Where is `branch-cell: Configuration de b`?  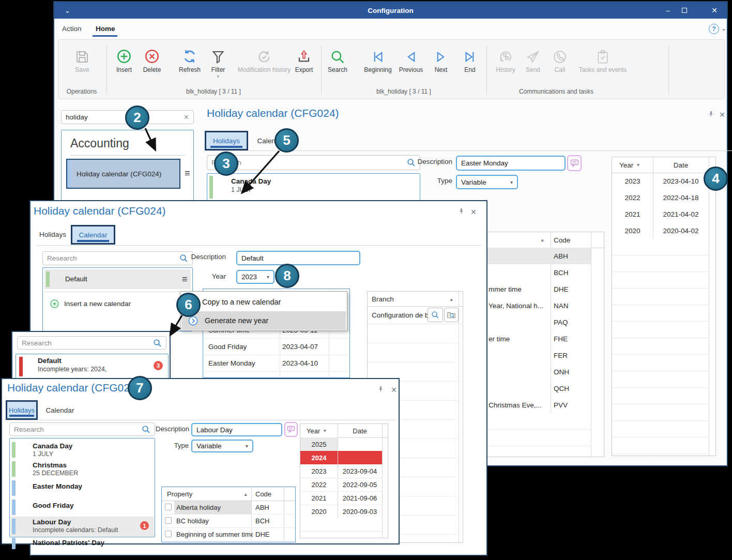 branch-cell: Configuration de b is located at coordinates (400, 315).